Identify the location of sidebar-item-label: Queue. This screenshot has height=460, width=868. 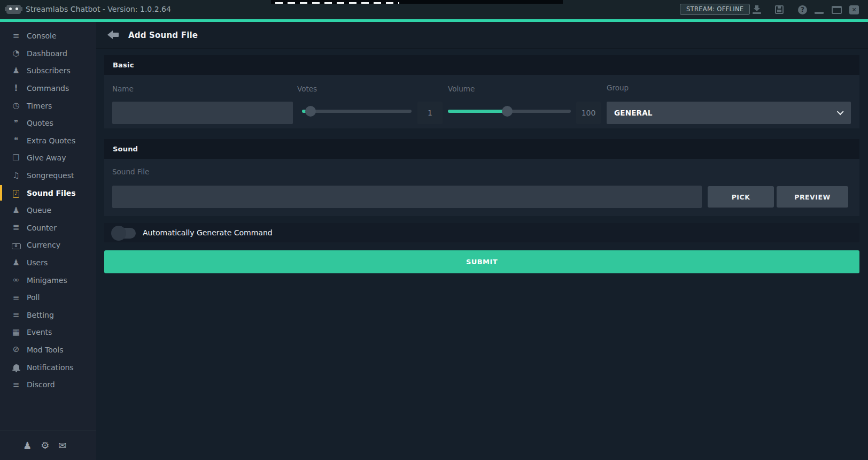
(39, 210).